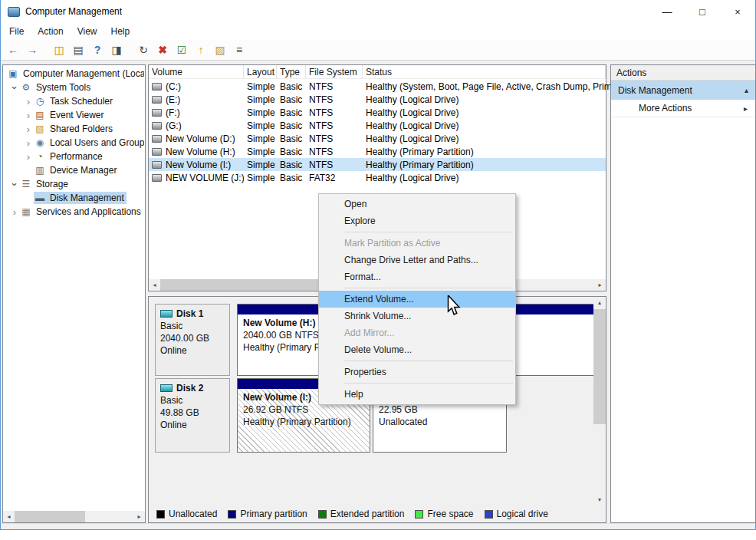 The image size is (756, 540). Describe the element at coordinates (417, 277) in the screenshot. I see `menu-item-format: Format...` at that location.